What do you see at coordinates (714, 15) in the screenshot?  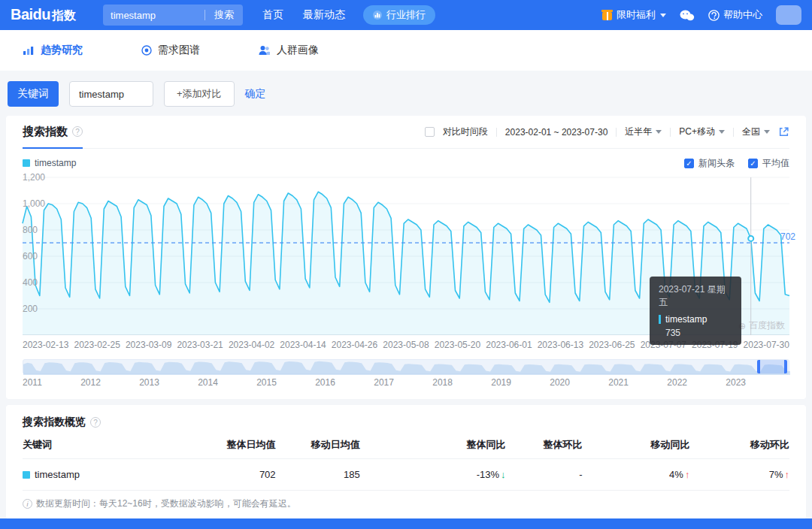 I see `help-icon` at bounding box center [714, 15].